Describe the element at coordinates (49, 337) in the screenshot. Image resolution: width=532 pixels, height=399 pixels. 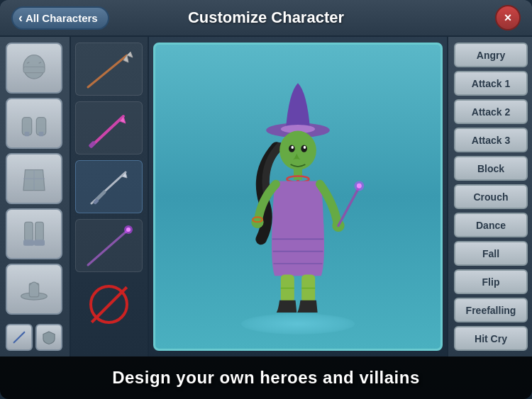
I see `active-shield-icon` at that location.